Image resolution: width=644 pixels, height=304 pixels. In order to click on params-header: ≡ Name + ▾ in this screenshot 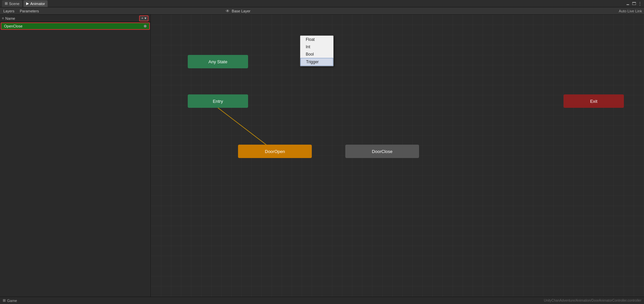, I will do `click(75, 18)`.